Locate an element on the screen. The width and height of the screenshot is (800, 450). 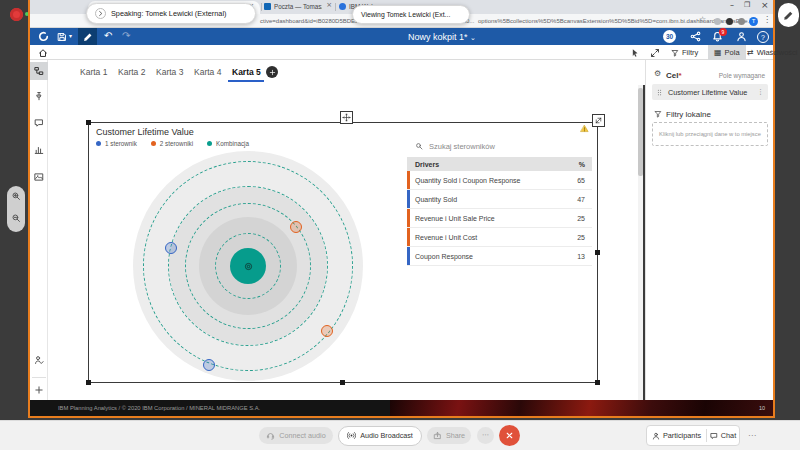
fields-button: ▦ Pola is located at coordinates (727, 52).